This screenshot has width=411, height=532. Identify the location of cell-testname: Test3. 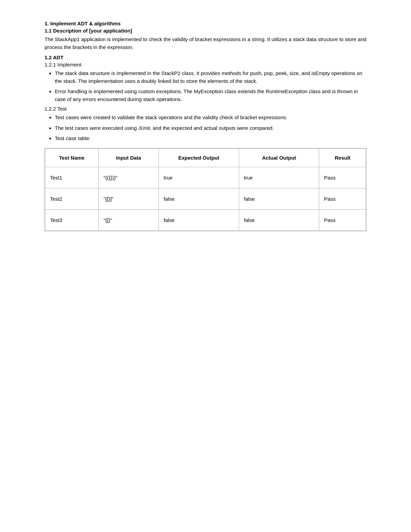
(72, 220).